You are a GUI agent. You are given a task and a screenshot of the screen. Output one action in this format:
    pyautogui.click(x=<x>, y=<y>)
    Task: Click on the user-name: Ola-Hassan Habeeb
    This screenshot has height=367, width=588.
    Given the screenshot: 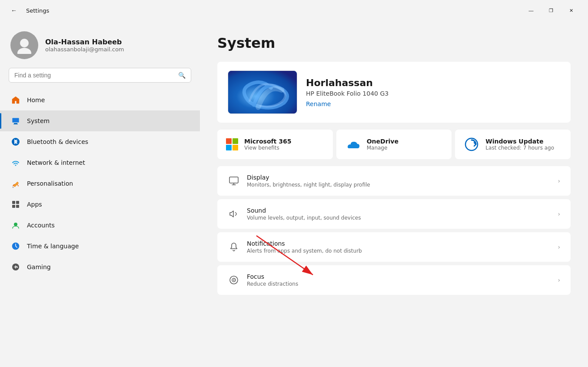 What is the action you would take?
    pyautogui.click(x=85, y=42)
    